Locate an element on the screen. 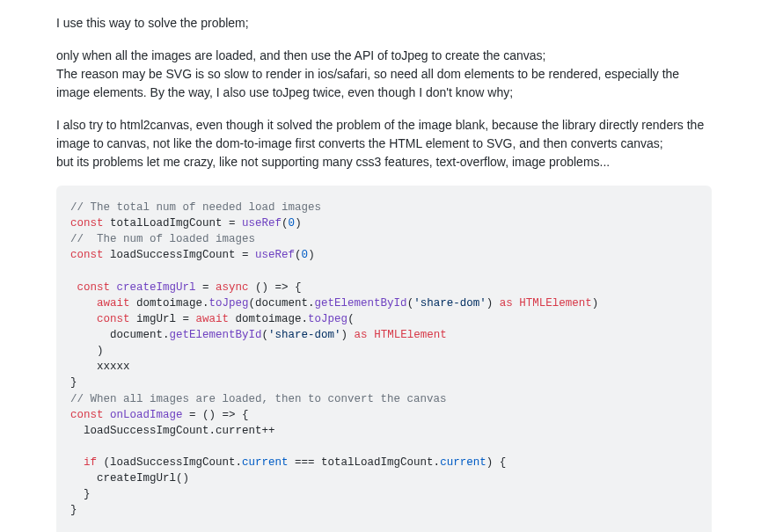 The width and height of the screenshot is (768, 532). code-text: (loadSuccessImgCount. is located at coordinates (169, 463).